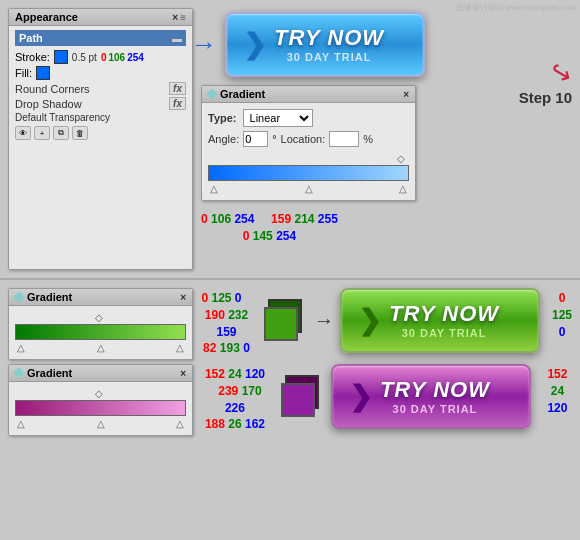 This screenshot has width=580, height=540. What do you see at coordinates (100, 400) in the screenshot?
I see `gradient-panel-purple: Gradient × ◇ △ △ △` at bounding box center [100, 400].